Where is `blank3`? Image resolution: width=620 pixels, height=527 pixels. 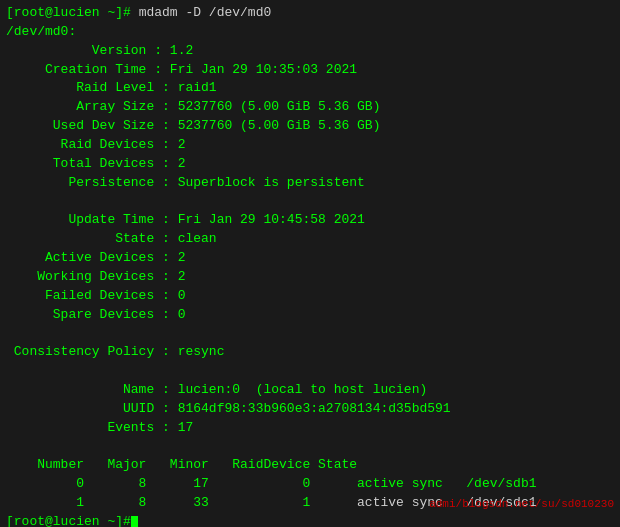 blank3 is located at coordinates (310, 372).